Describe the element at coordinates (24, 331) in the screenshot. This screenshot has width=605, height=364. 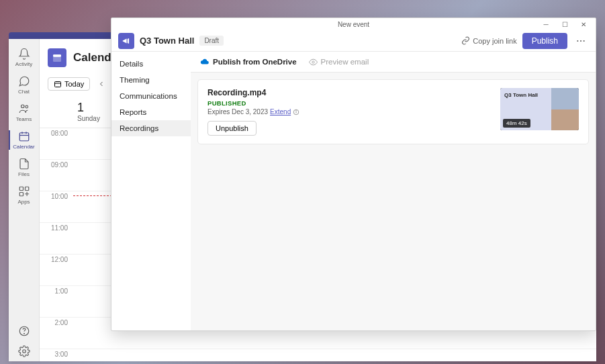
I see `rail-help` at that location.